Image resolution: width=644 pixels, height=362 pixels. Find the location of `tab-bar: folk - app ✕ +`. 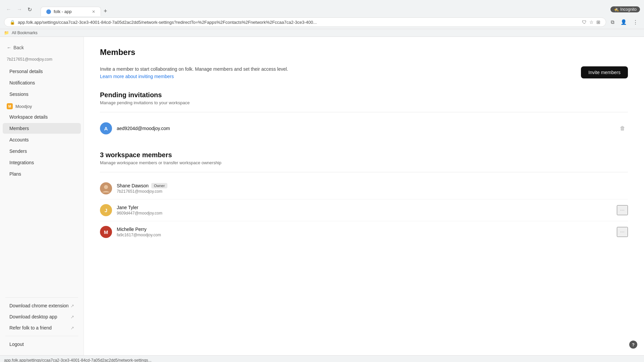

tab-bar: folk - app ✕ + is located at coordinates (322, 9).